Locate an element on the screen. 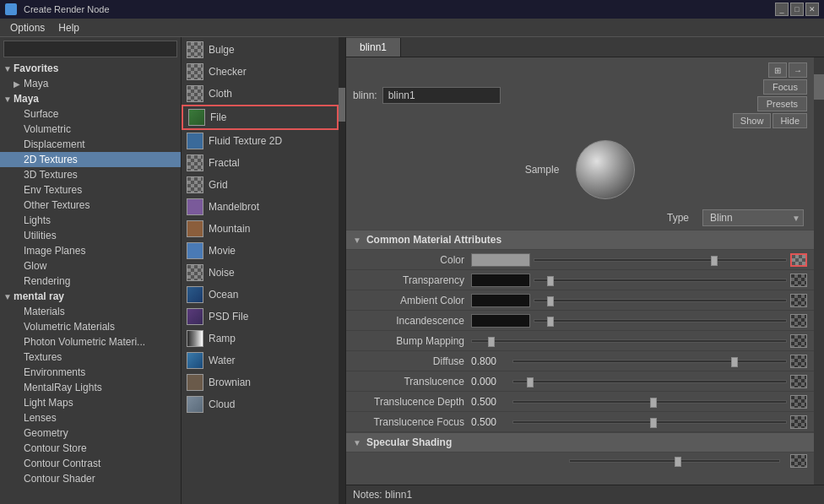 This screenshot has height=504, width=824. color-checker is located at coordinates (799, 260).